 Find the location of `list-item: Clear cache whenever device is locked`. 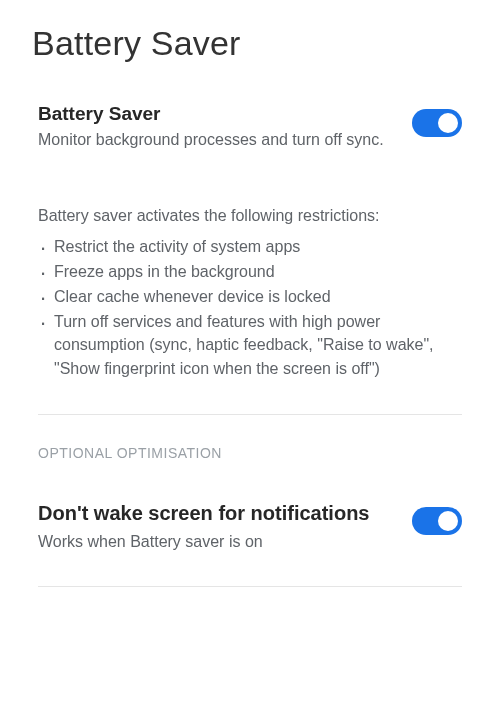

list-item: Clear cache whenever device is locked is located at coordinates (250, 296).